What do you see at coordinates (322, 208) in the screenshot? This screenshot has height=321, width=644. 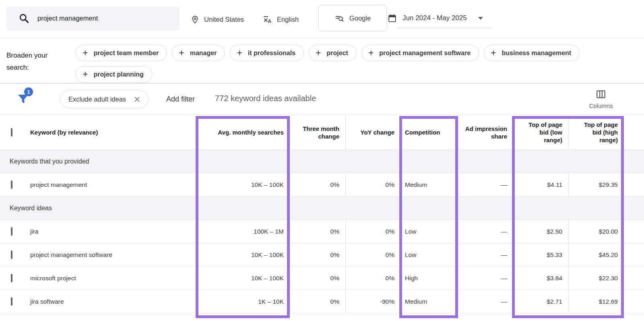 I see `section-row-keyword-ideas: Keyword ideas` at bounding box center [322, 208].